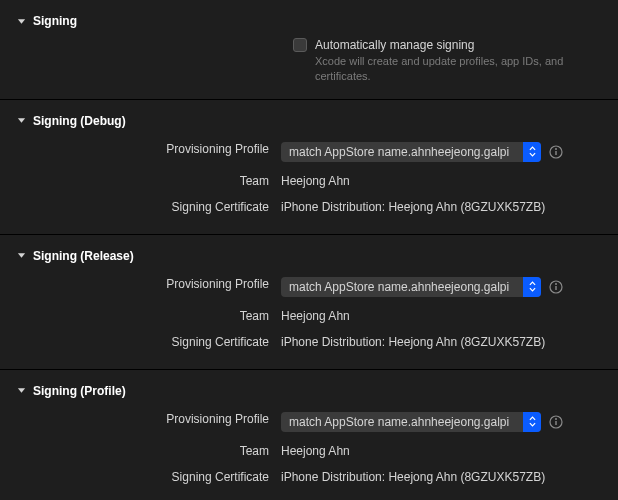  What do you see at coordinates (300, 45) in the screenshot?
I see `auto-manage-signing-checkbox` at bounding box center [300, 45].